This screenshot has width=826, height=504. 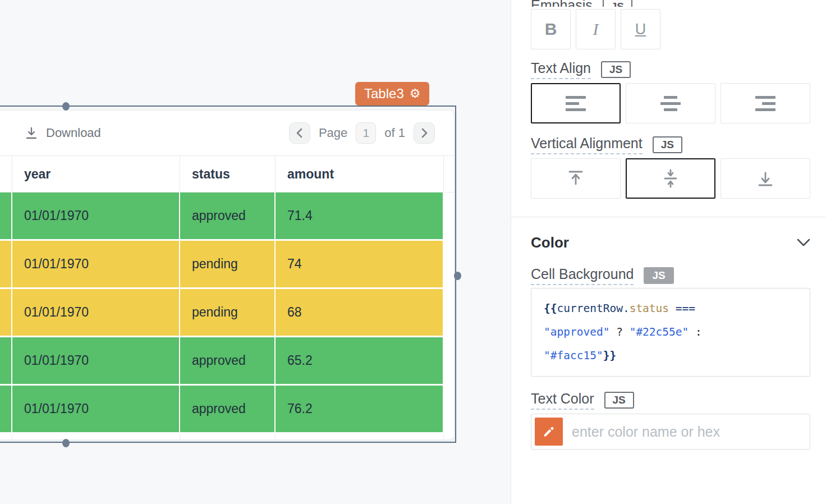 I want to click on column-header-status: status, so click(x=228, y=174).